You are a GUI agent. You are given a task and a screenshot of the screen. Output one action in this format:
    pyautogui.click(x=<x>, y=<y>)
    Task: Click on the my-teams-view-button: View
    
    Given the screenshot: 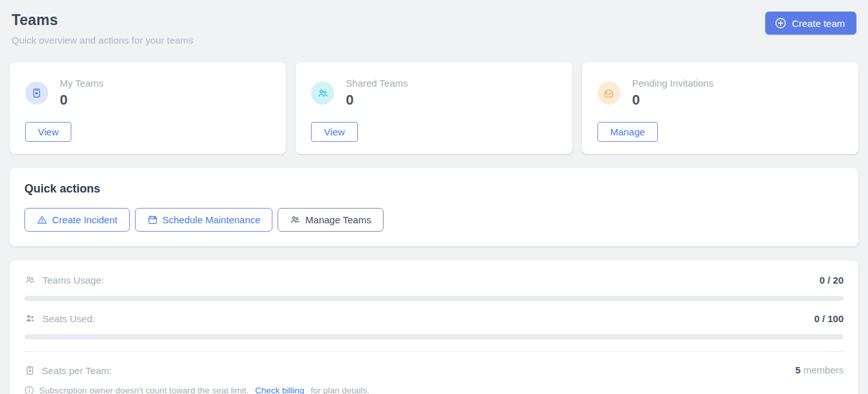 What is the action you would take?
    pyautogui.click(x=48, y=132)
    